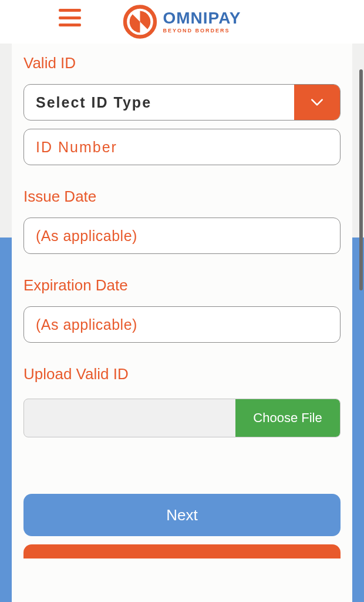 The image size is (364, 602). What do you see at coordinates (182, 22) in the screenshot?
I see `brand-logo: OMNIPAY BEYOND BORDERS` at bounding box center [182, 22].